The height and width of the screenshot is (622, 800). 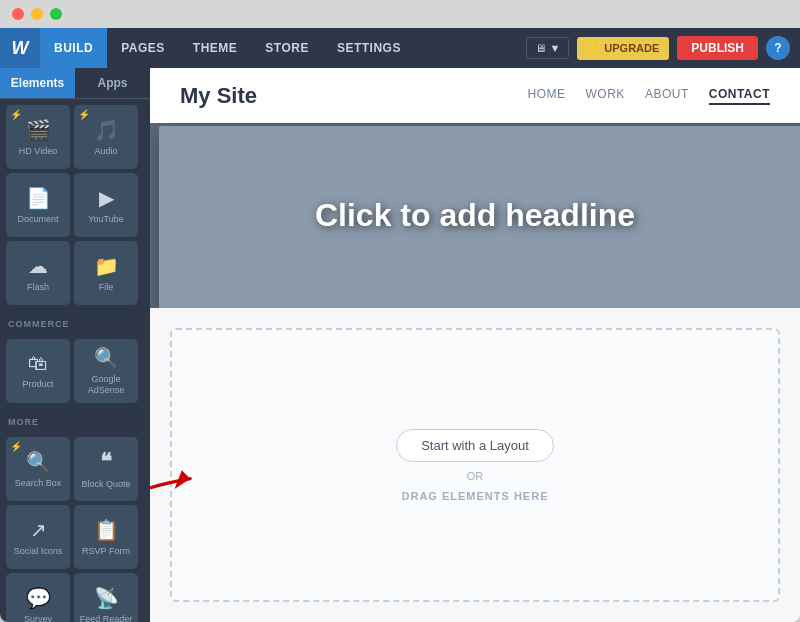 What do you see at coordinates (287, 48) in the screenshot?
I see `nav-store: STORE` at bounding box center [287, 48].